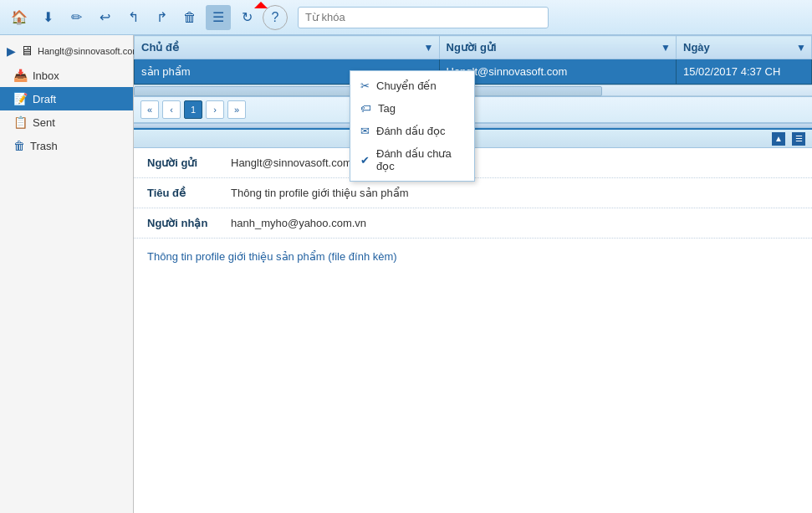 The height and width of the screenshot is (513, 812). Describe the element at coordinates (365, 161) in the screenshot. I see `mark-unread-icon: ✔` at that location.